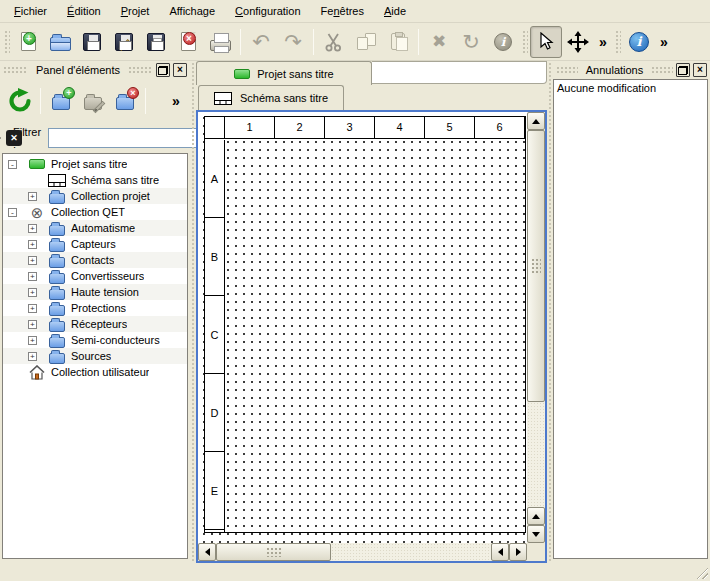 The height and width of the screenshot is (581, 710). Describe the element at coordinates (261, 42) in the screenshot. I see `undo-button: ↶` at that location.